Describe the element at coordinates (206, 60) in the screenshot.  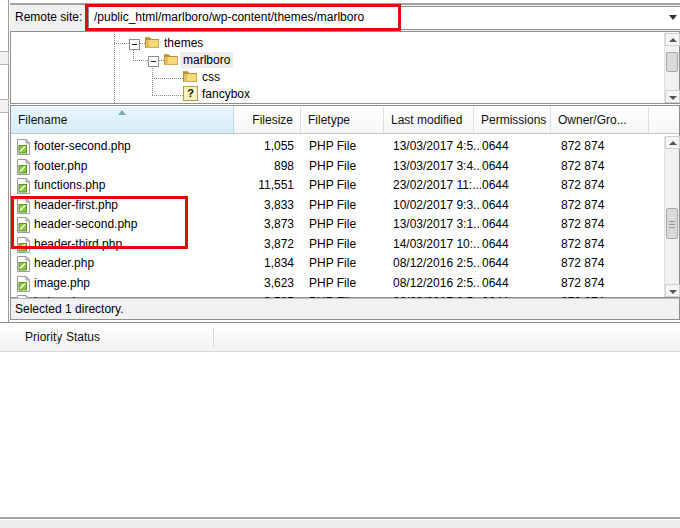
I see `tree-item-label: marlboro` at that location.